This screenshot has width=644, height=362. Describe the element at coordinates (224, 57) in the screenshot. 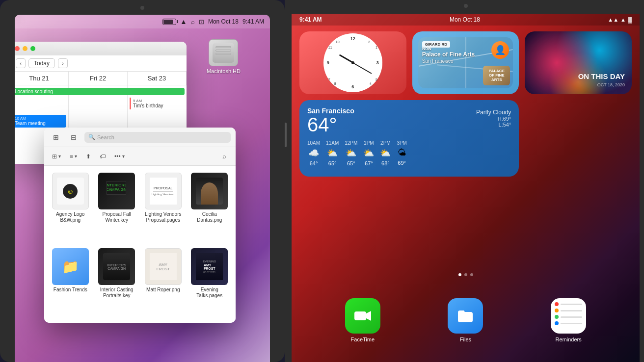

I see `macintosh-hd-icon: Macintosh HD` at that location.